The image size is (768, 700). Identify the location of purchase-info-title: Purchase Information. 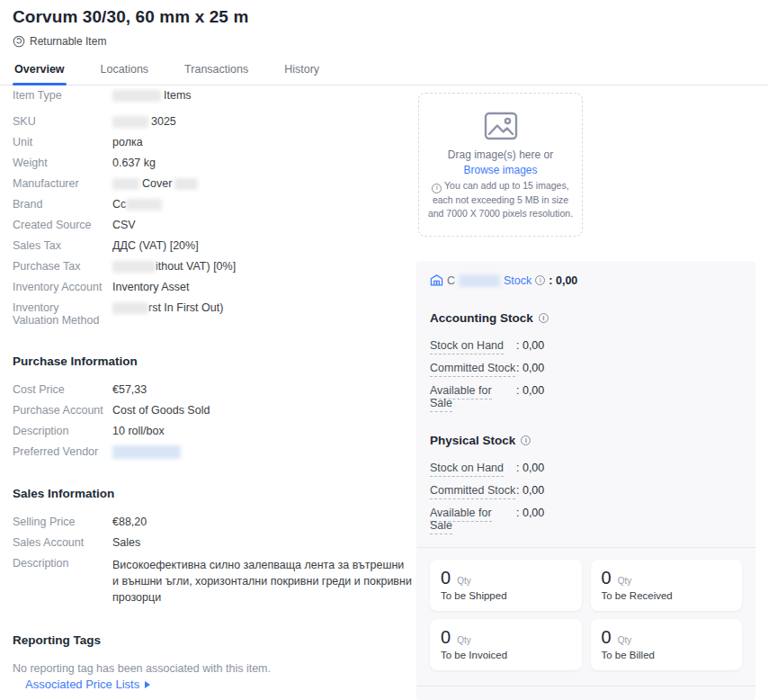
(212, 362).